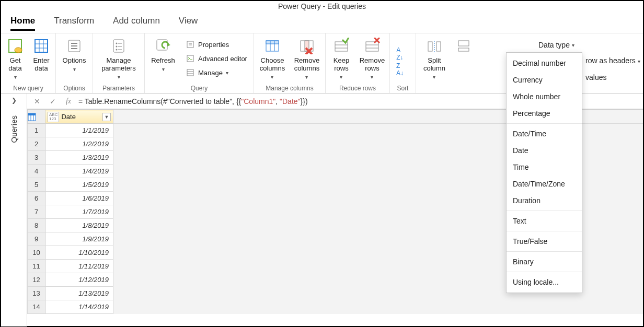 This screenshot has height=327, width=644. What do you see at coordinates (53, 101) in the screenshot?
I see `accept-formula-button: ✓` at bounding box center [53, 101].